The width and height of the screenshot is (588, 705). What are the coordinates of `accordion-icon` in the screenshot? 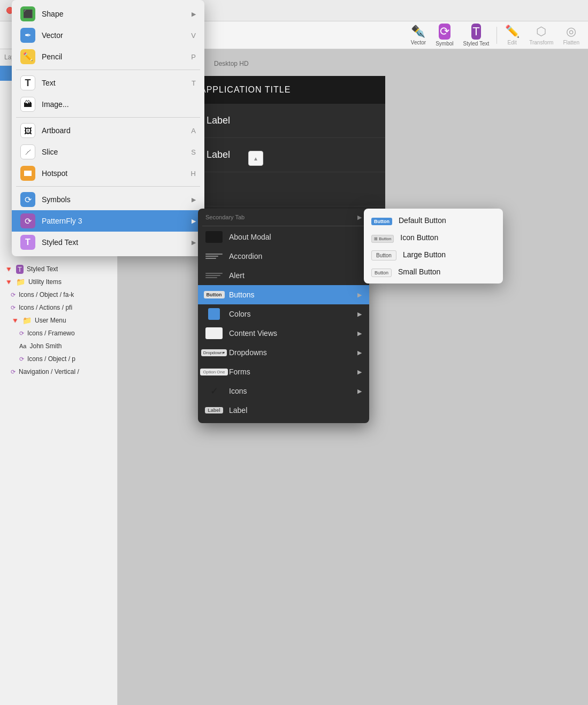 It's located at (214, 256).